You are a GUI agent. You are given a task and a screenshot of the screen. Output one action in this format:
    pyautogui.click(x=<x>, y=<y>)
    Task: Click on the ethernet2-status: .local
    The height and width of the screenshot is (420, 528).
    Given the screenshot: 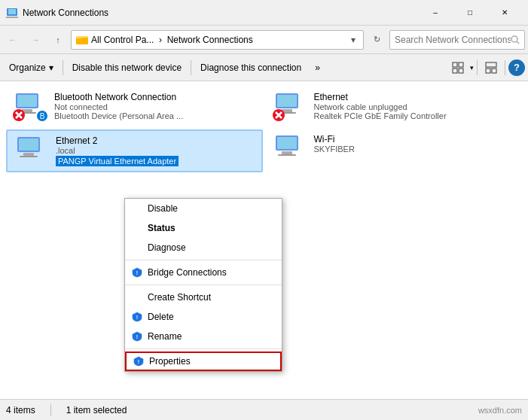 What is the action you would take?
    pyautogui.click(x=118, y=151)
    